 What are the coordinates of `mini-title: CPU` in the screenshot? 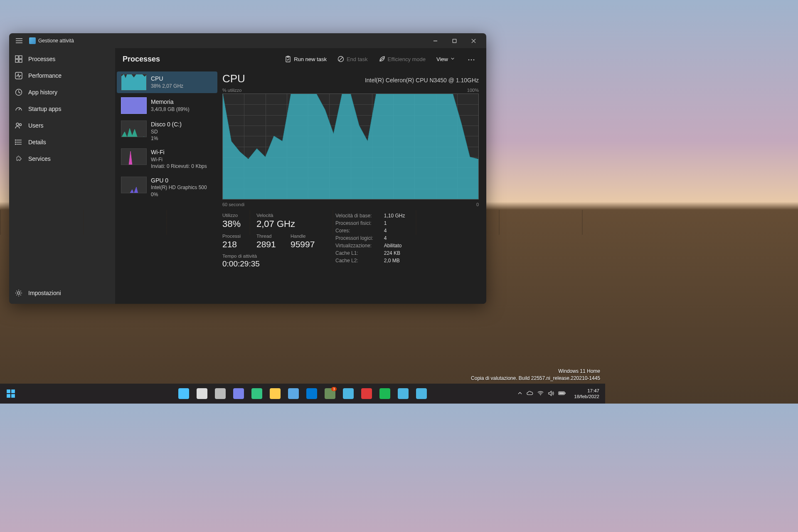 It's located at (167, 79).